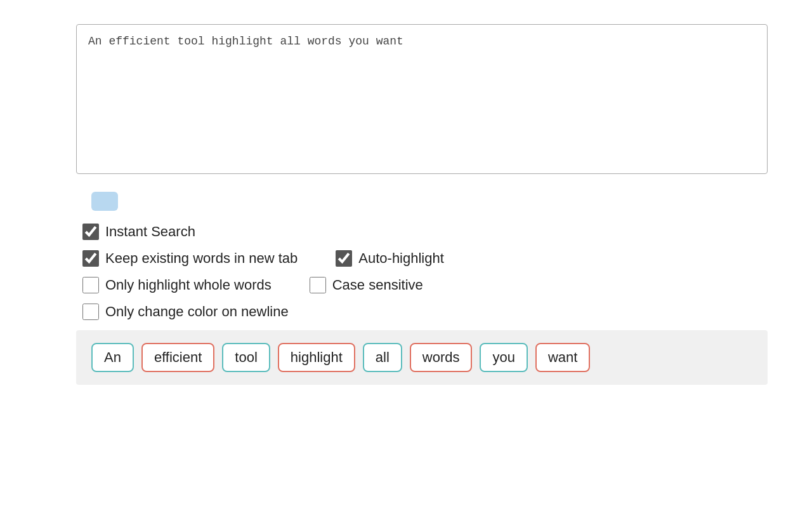 This screenshot has height=508, width=812. Describe the element at coordinates (425, 285) in the screenshot. I see `option-group-row-whole-words: Only highlight whole wordsCase sensitive` at that location.